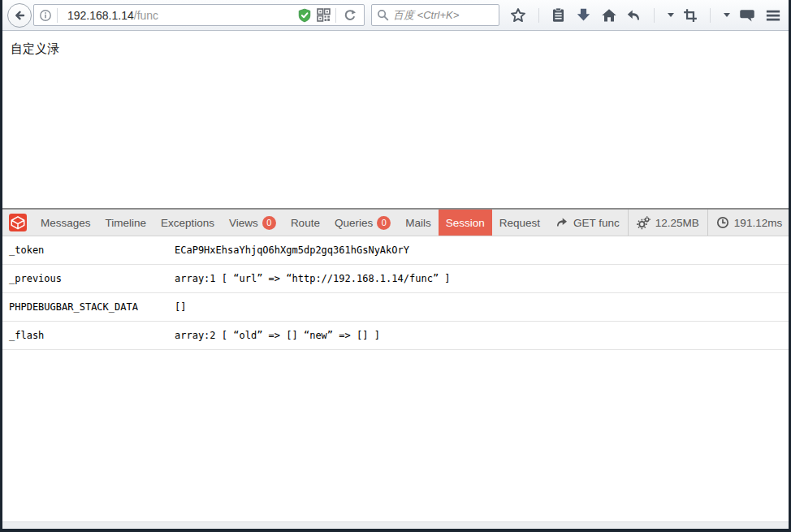 The image size is (791, 532). Describe the element at coordinates (435, 15) in the screenshot. I see `search-bar` at that location.